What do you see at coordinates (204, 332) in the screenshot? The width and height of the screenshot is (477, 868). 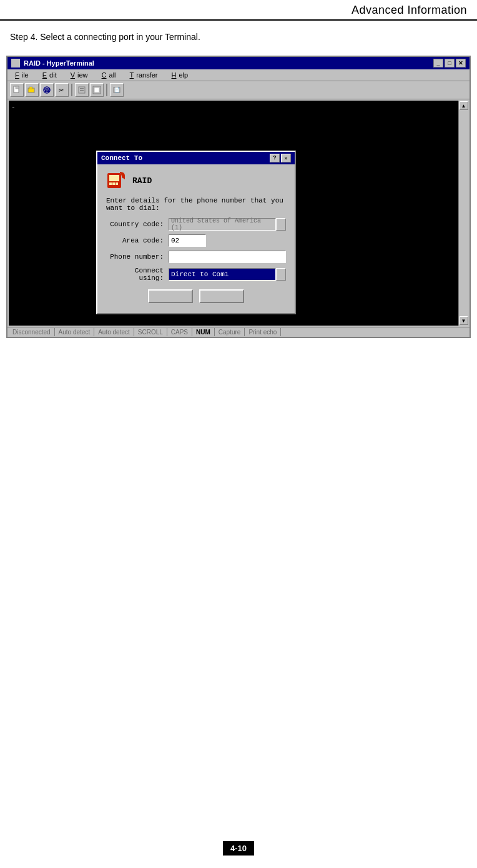 I see `status-num: NUM` at bounding box center [204, 332].